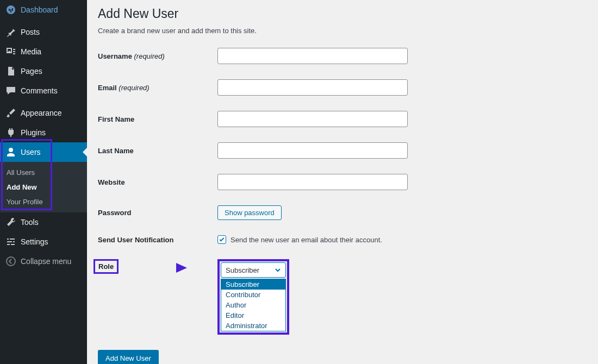 Image resolution: width=598 pixels, height=364 pixels. What do you see at coordinates (41, 113) in the screenshot?
I see `menu-label: Appearance` at bounding box center [41, 113].